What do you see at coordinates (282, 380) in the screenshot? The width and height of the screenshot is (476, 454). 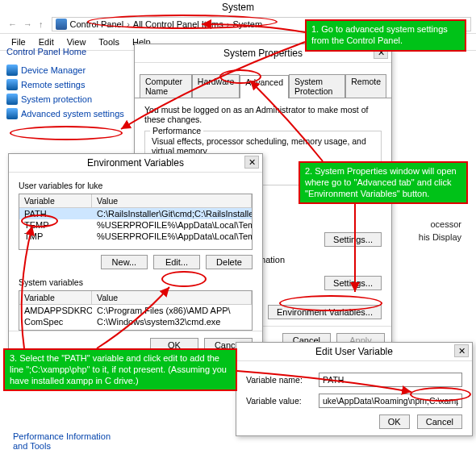 I see `var-name-label: Variable name:` at bounding box center [282, 380].